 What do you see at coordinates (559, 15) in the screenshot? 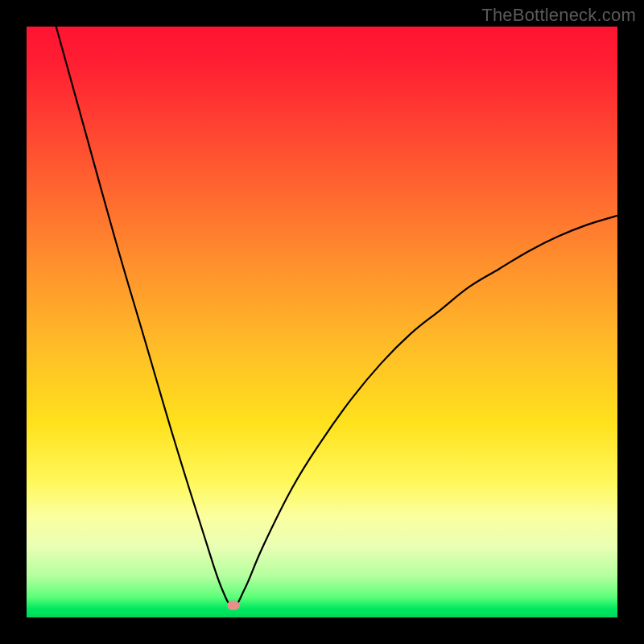
I see `watermark-text: TheBottleneck.com` at bounding box center [559, 15].